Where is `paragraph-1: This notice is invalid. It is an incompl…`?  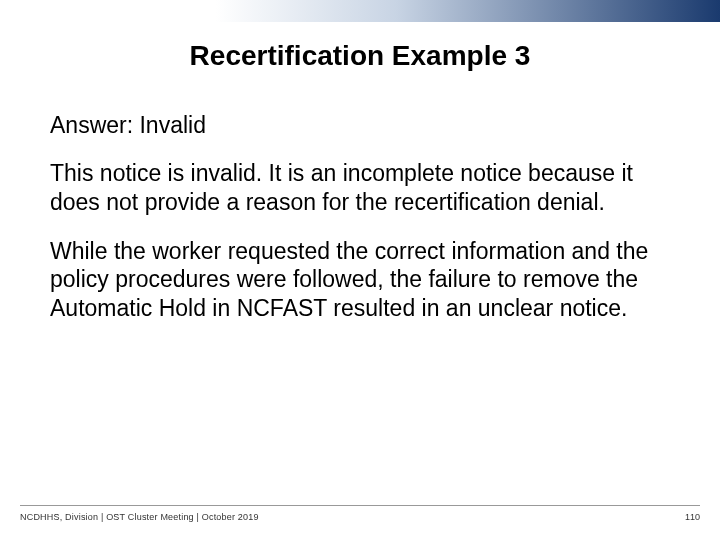 paragraph-1: This notice is invalid. It is an incompl… is located at coordinates (360, 188).